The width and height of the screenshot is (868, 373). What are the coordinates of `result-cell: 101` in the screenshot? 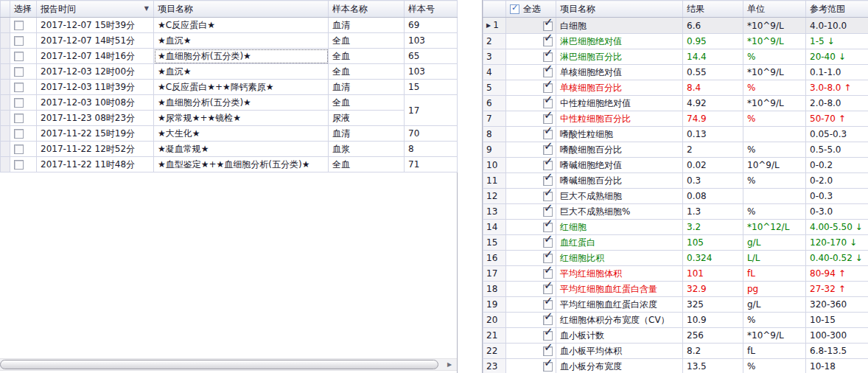 It's located at (713, 274).